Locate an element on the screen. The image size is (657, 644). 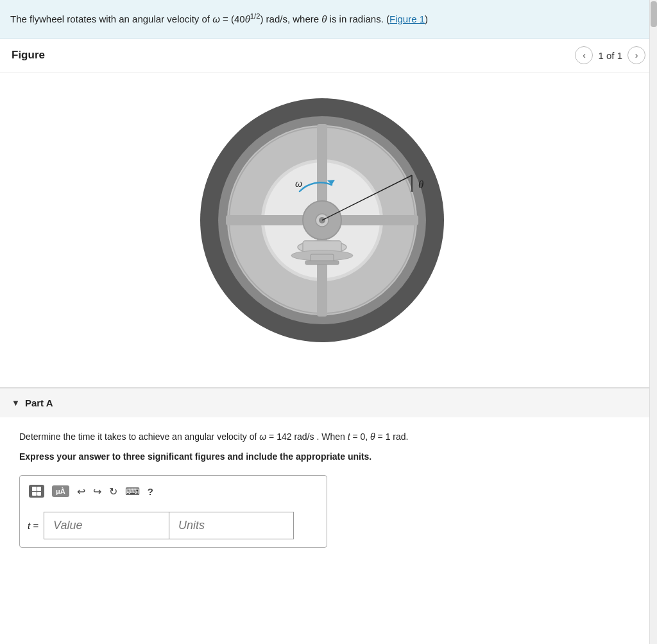
math-template-button is located at coordinates (37, 491).